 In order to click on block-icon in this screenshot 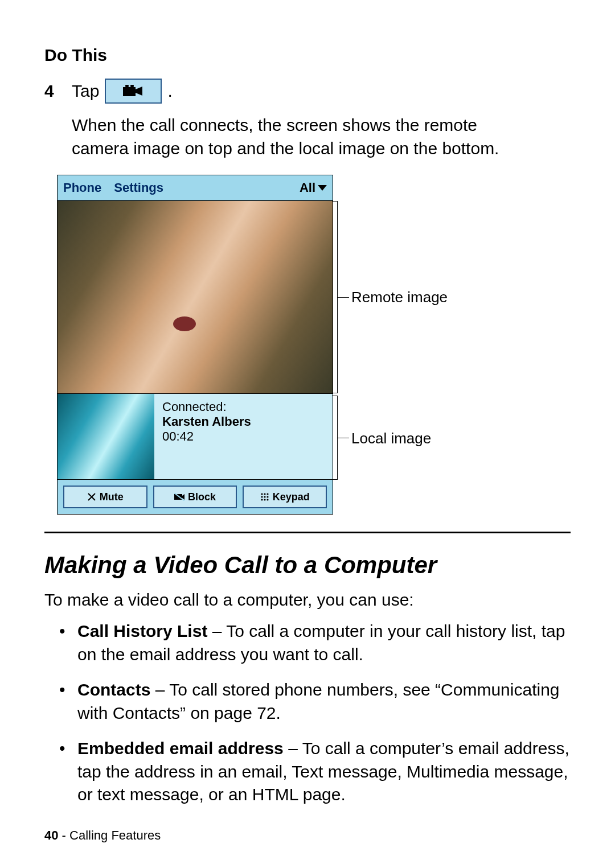, I will do `click(179, 497)`.